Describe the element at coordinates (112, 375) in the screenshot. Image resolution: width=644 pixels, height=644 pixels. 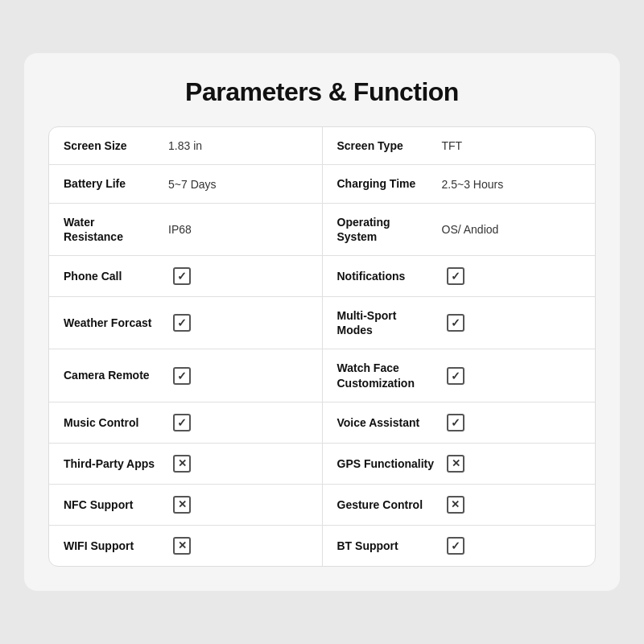
I see `label-left-5: Camera Remote` at that location.